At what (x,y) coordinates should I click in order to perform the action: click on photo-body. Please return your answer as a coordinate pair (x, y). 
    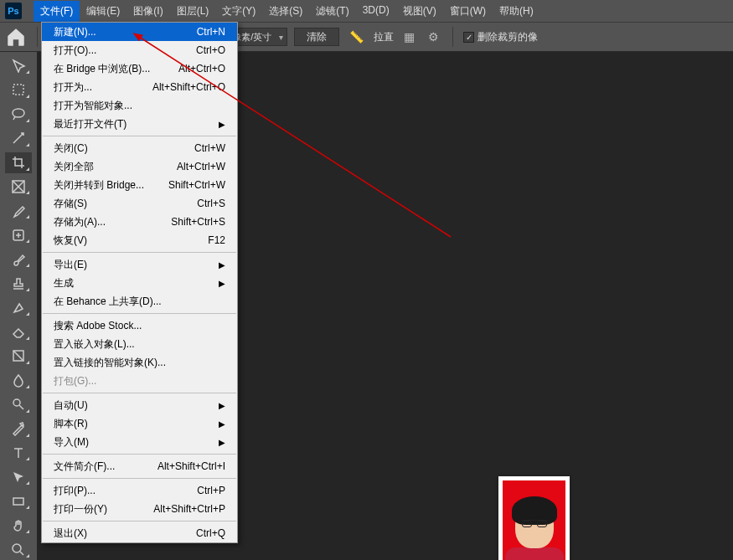
    Looking at the image, I should click on (534, 554).